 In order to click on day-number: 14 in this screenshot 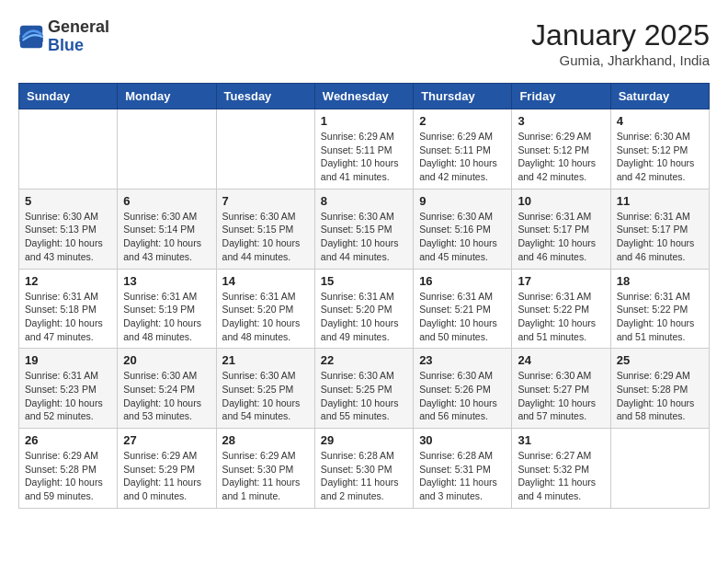, I will do `click(266, 282)`.